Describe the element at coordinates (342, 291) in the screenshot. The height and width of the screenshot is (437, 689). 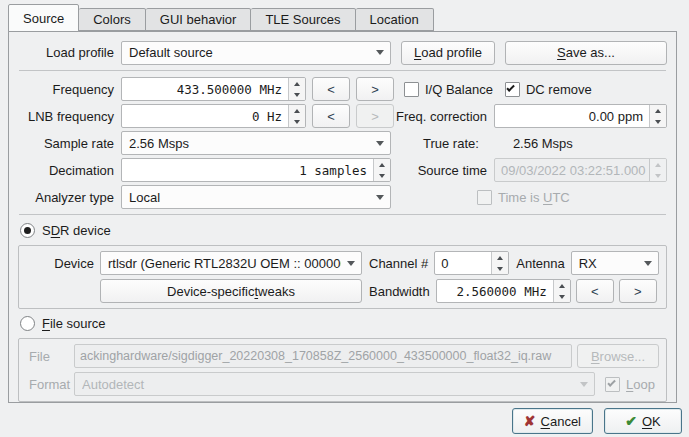
I see `bandwidth-row: Device-specific tweaks Bandwidth 2.56000…` at that location.